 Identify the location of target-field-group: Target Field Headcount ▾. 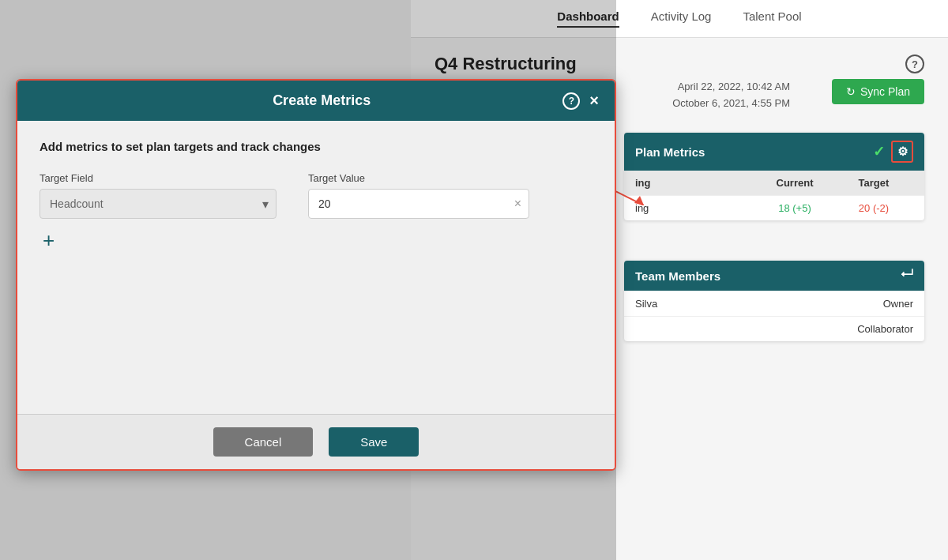
(158, 196).